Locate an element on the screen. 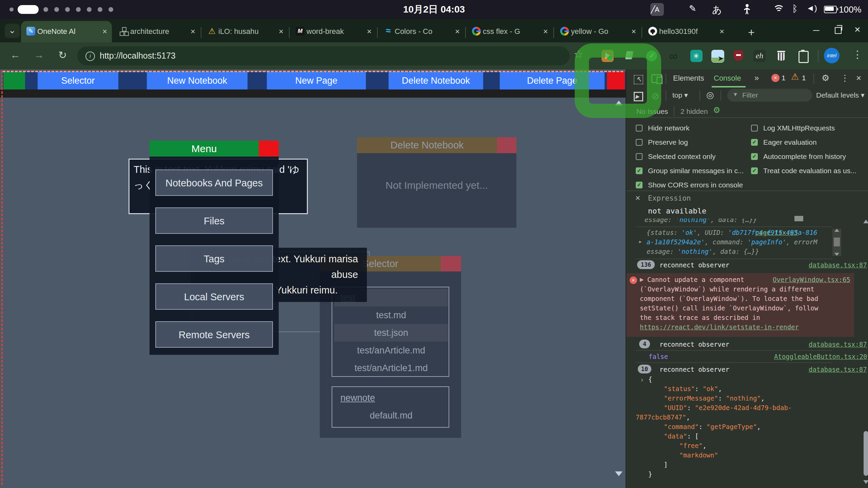 This screenshot has width=868, height=488. error-link: https://react.dev/link/setstate-in-rende… is located at coordinates (719, 327).